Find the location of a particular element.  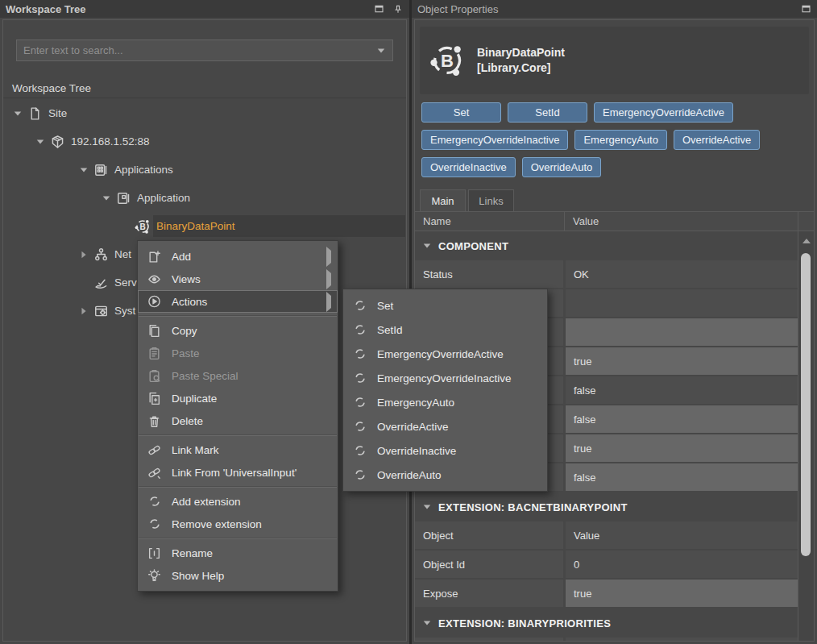

tree-item-192-168-1-52-88: 192.168.1.52:88 is located at coordinates (205, 142).